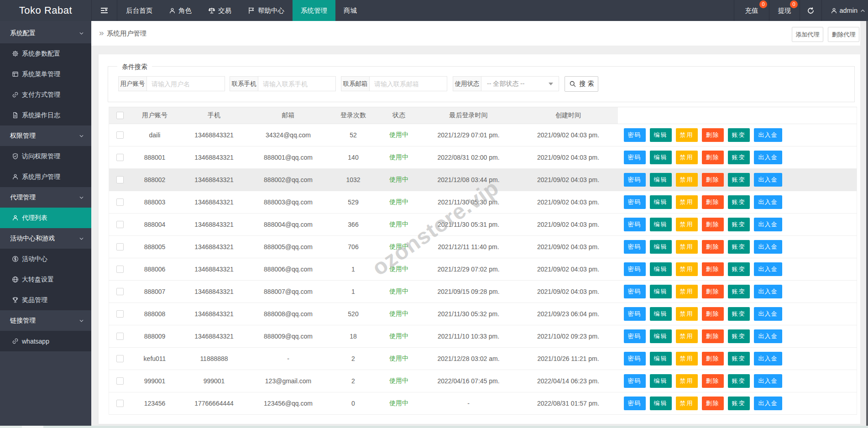  What do you see at coordinates (46, 54) in the screenshot?
I see `sidebar-item-1-1: 系统参数配置` at bounding box center [46, 54].